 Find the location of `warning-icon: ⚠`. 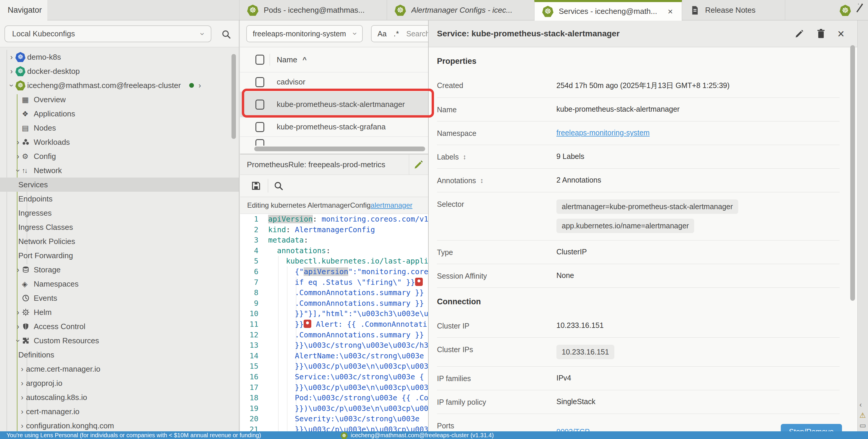

warning-icon: ⚠ is located at coordinates (863, 415).